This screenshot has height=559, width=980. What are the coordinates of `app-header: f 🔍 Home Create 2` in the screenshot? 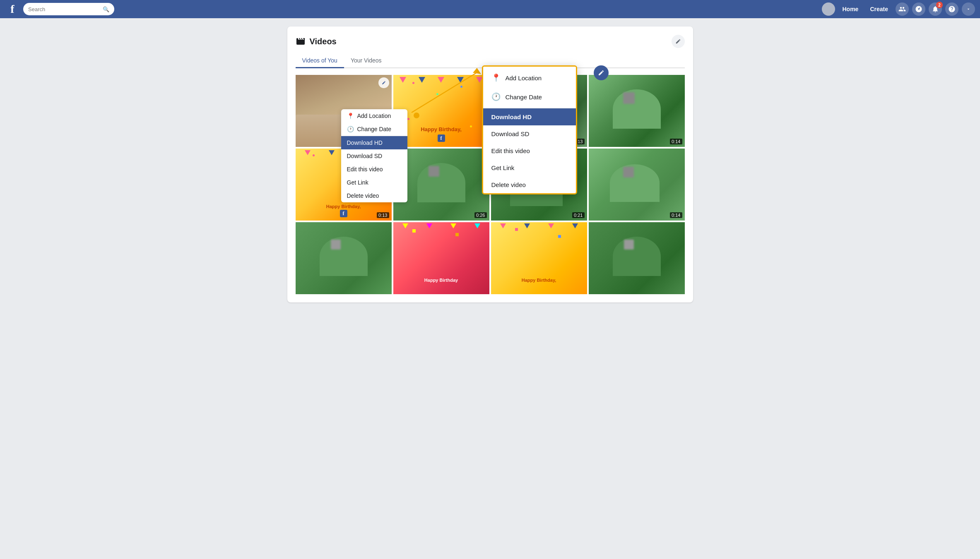 It's located at (490, 9).